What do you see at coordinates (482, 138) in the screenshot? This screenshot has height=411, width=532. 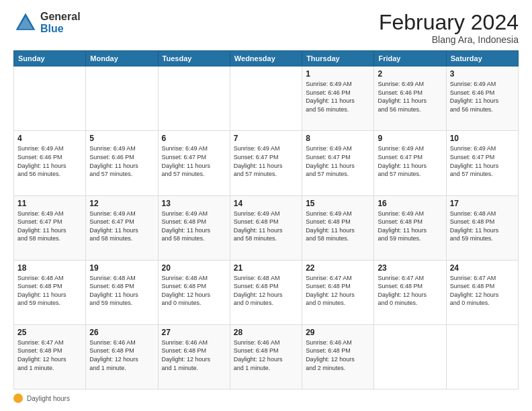 I see `day-number: 10` at bounding box center [482, 138].